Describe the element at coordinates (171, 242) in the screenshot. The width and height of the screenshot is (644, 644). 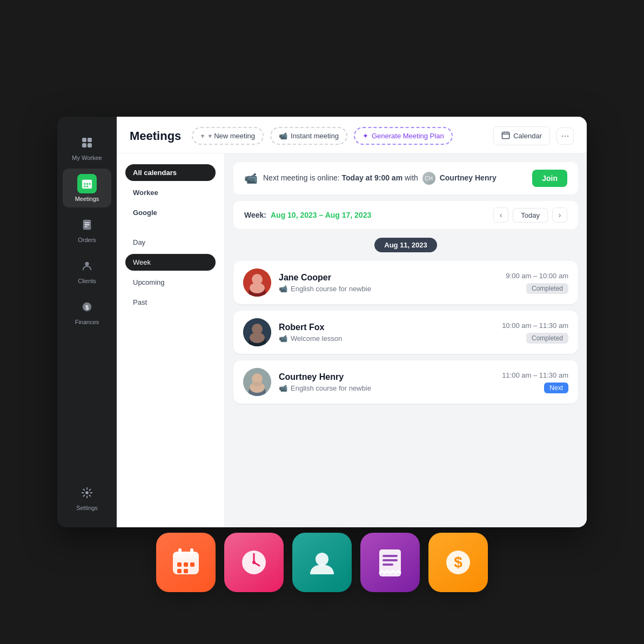
I see `view-day: Day` at that location.